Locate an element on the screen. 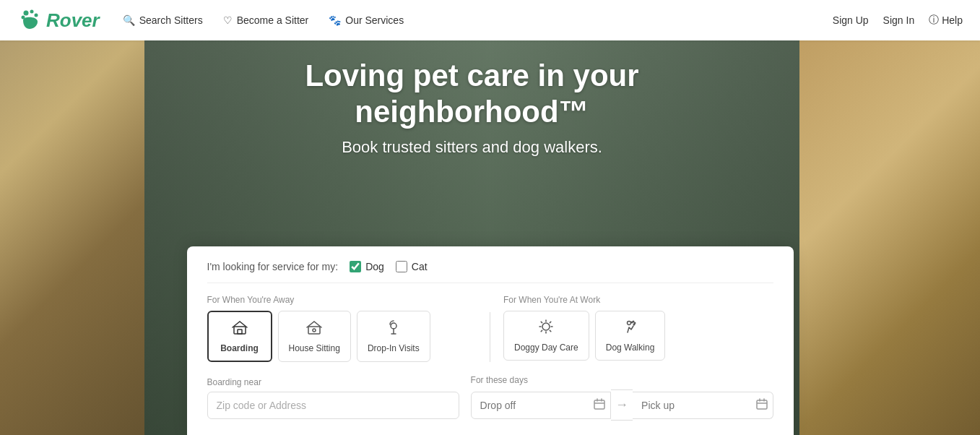 The width and height of the screenshot is (980, 435). nav-links: 🔍 Search Sitters ♡ Become a Sitter 🐾 Our… is located at coordinates (478, 20).